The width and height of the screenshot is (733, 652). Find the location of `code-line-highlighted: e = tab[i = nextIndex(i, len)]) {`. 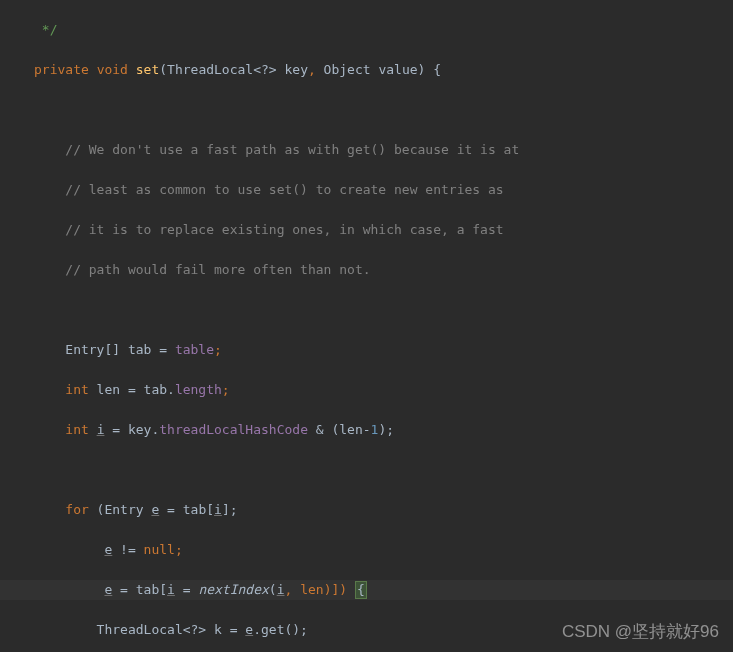

code-line-highlighted: e = tab[i = nextIndex(i, len)]) { is located at coordinates (384, 590).